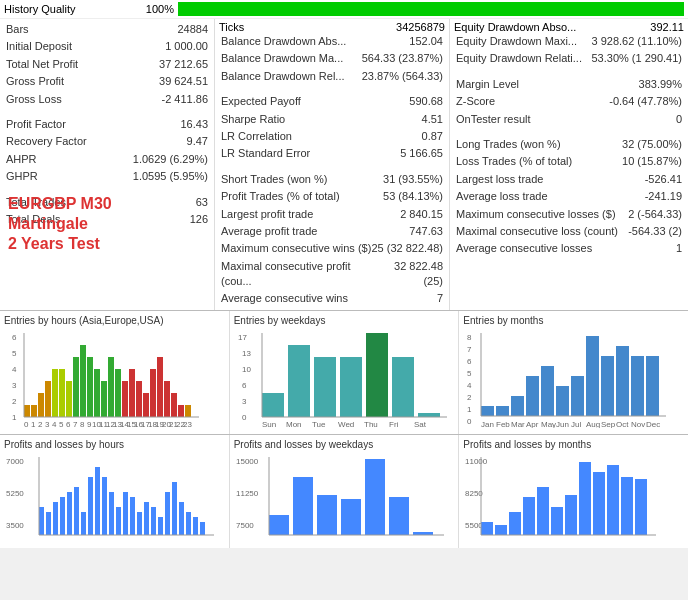 Image resolution: width=688 pixels, height=600 pixels. I want to click on max-consec-losses-label: Maximum consecutive losses ($), so click(536, 214).